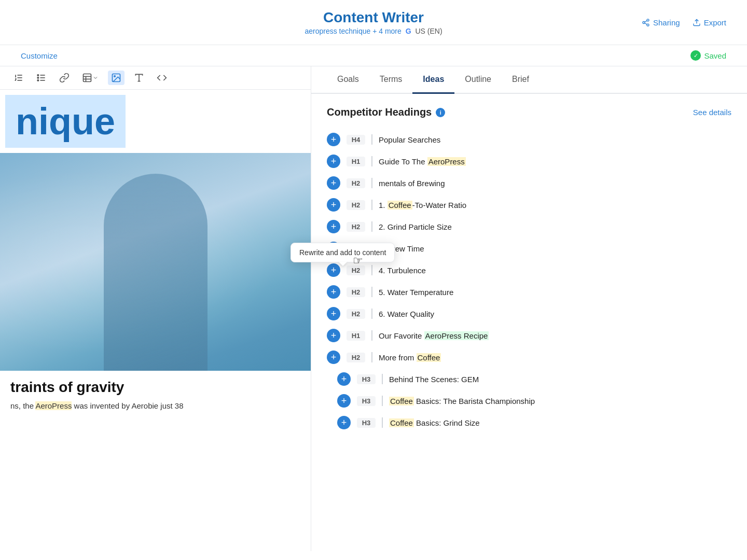 The width and height of the screenshot is (747, 560). I want to click on unordered-list-button, so click(42, 78).